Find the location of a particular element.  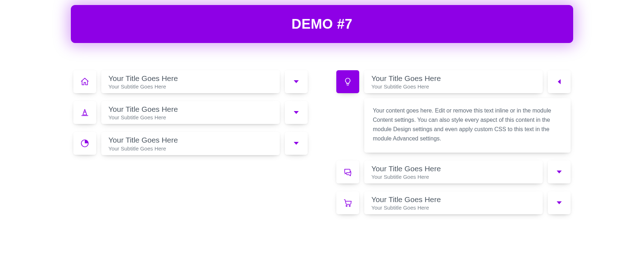

caret-left-icon is located at coordinates (559, 82).